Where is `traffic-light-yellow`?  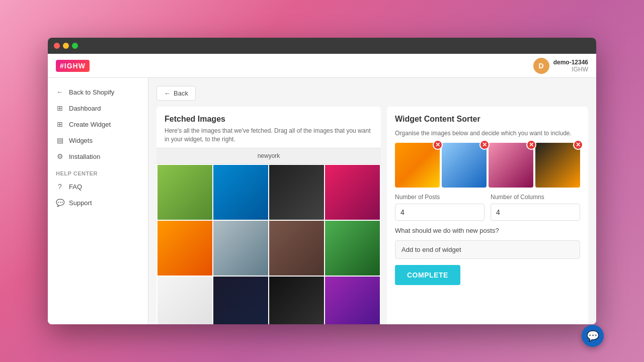 traffic-light-yellow is located at coordinates (66, 46).